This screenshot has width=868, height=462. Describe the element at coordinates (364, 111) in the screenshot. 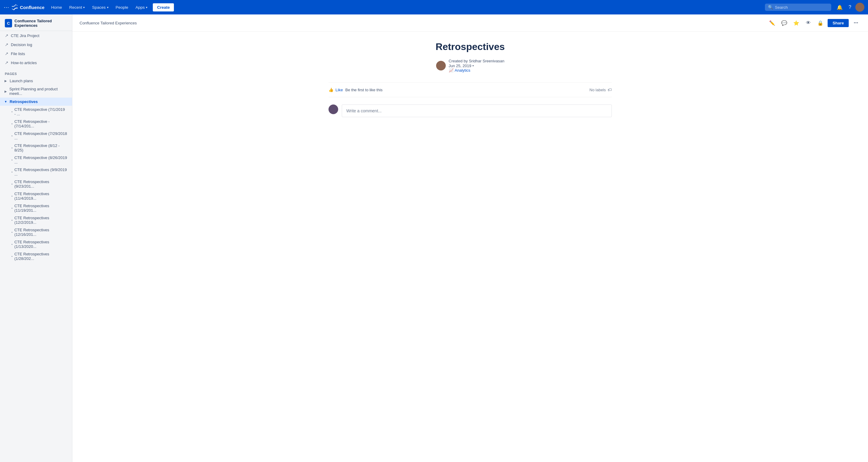

I see `comment-placeholder: Write a comment...` at that location.